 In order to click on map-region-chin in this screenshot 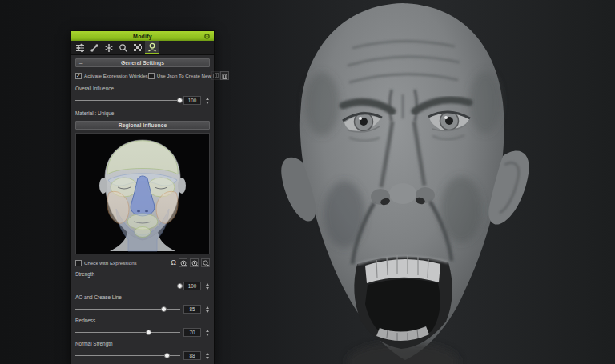, I will do `click(143, 232)`.